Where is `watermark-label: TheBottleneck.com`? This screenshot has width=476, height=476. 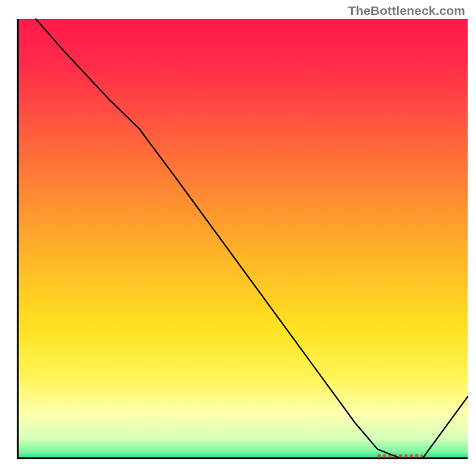 watermark-label: TheBottleneck.com is located at coordinates (407, 11).